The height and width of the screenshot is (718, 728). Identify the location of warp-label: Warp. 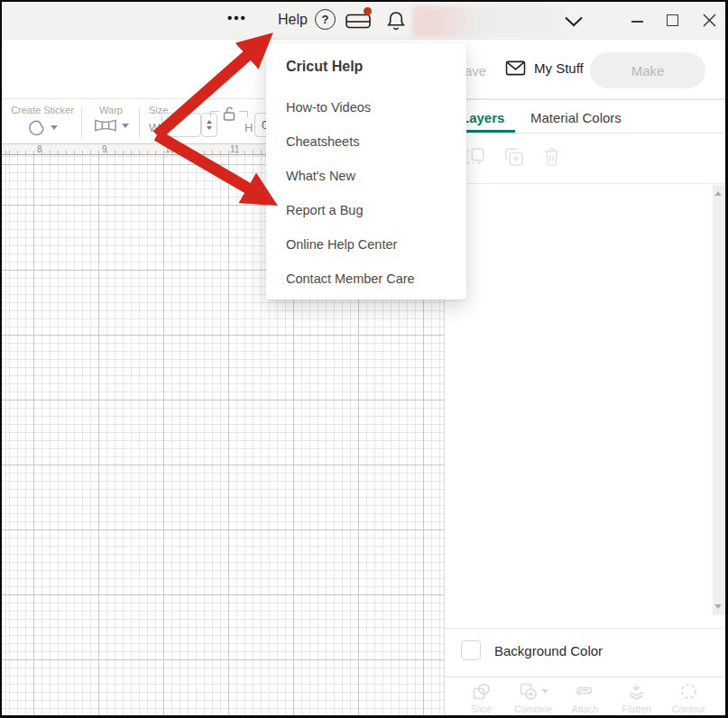
(111, 110).